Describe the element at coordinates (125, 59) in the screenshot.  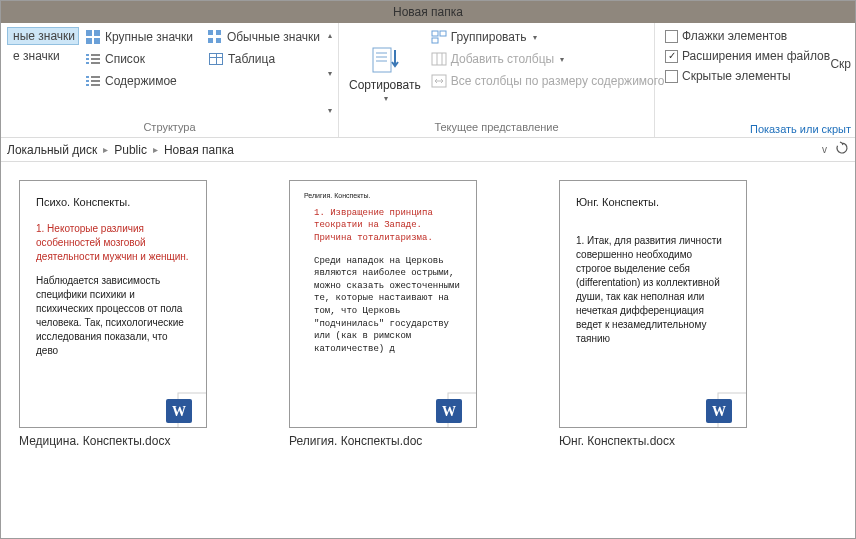
I see `label: Список` at that location.